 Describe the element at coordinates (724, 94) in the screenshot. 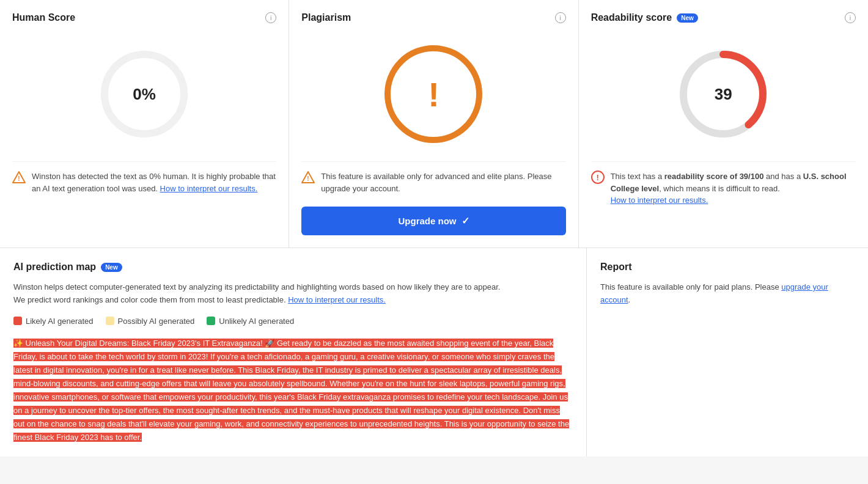

I see `readability-score-value: 39` at that location.